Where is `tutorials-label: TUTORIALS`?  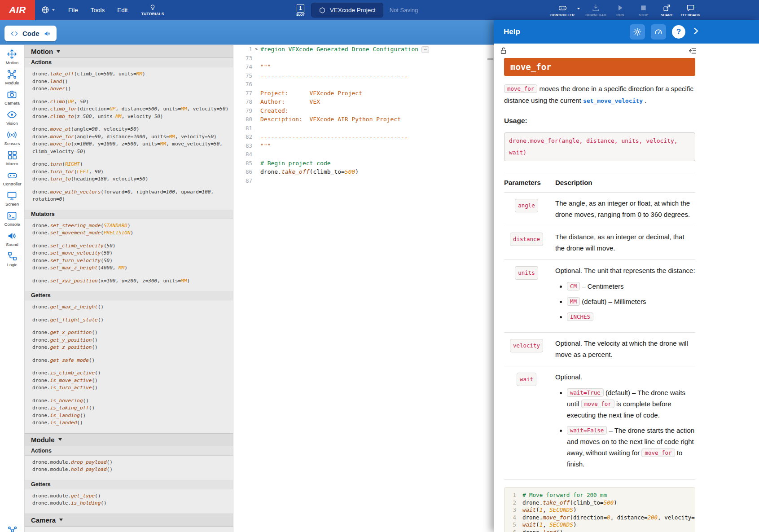 tutorials-label: TUTORIALS is located at coordinates (153, 14).